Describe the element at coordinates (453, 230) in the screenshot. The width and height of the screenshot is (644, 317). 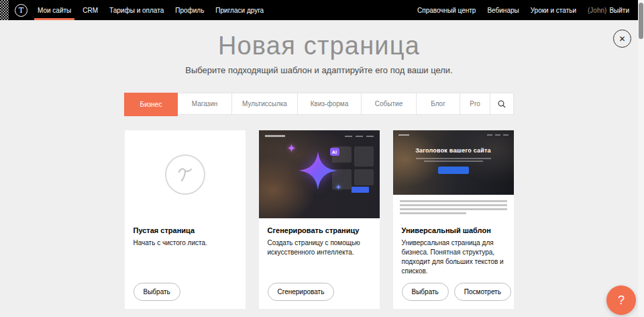
I see `card-title: Универсальный шаблон` at that location.